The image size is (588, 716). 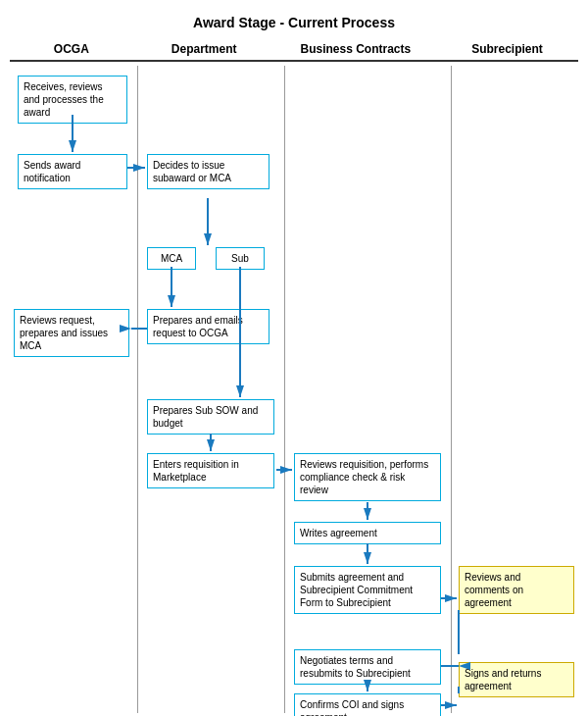 I want to click on box-mca: MCA, so click(x=172, y=259).